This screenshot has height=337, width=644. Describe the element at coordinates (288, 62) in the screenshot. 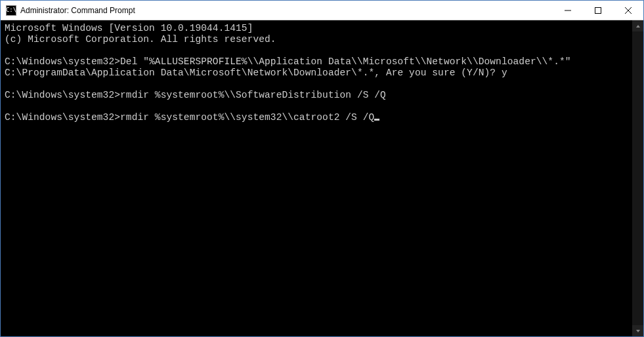

I see `terminal-line: C:\Windows\system32>Del "%ALLUSERSPROFIL…` at that location.